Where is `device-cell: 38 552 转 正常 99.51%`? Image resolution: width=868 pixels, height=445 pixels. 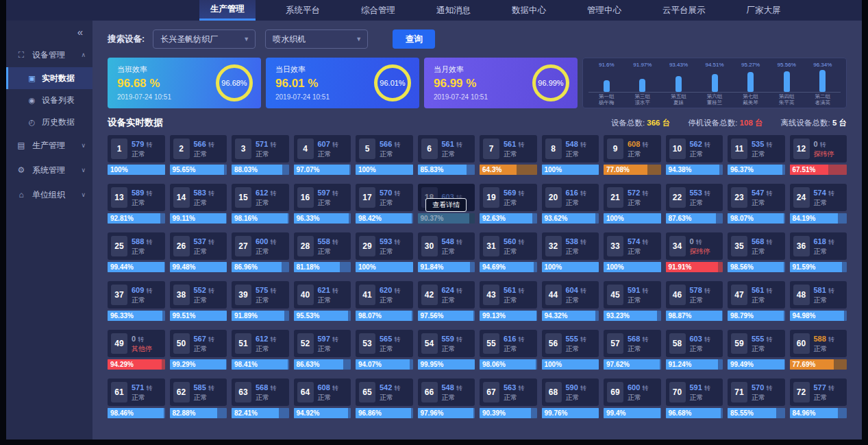
device-cell: 38 552 转 正常 99.51% is located at coordinates (199, 301).